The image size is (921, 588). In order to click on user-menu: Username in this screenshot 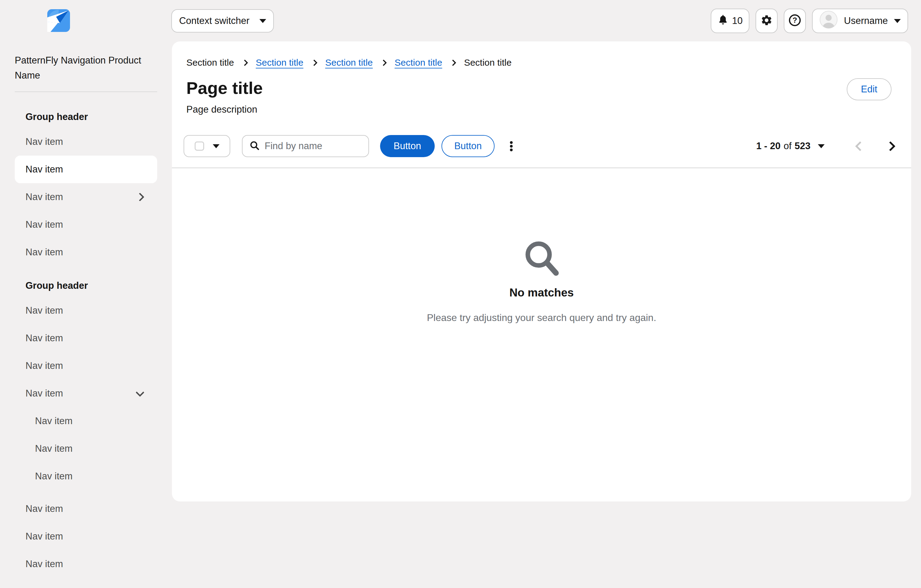, I will do `click(860, 21)`.